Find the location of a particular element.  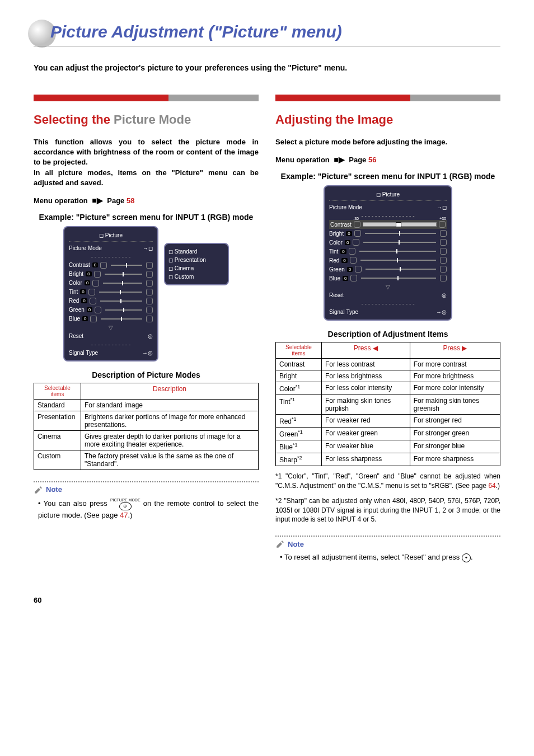

osd-main-menu: ◻ Picture Picture Mode →◻ - - - - - - - … is located at coordinates (111, 294).